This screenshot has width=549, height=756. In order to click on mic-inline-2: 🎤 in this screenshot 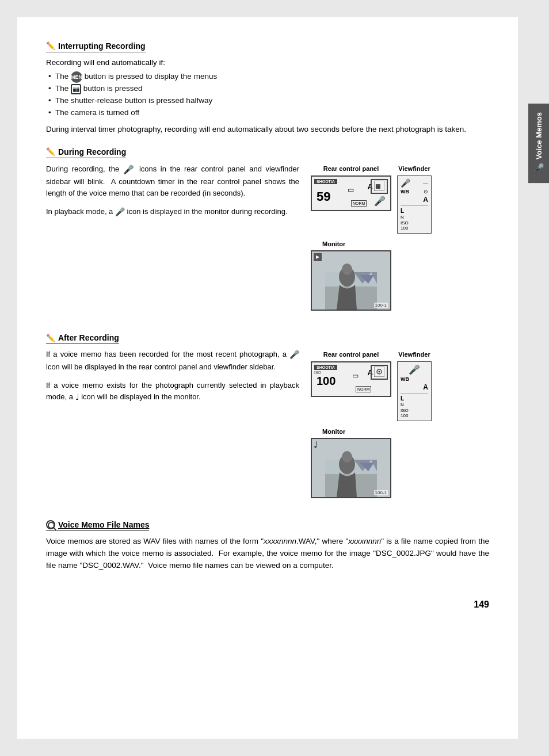, I will do `click(120, 212)`.